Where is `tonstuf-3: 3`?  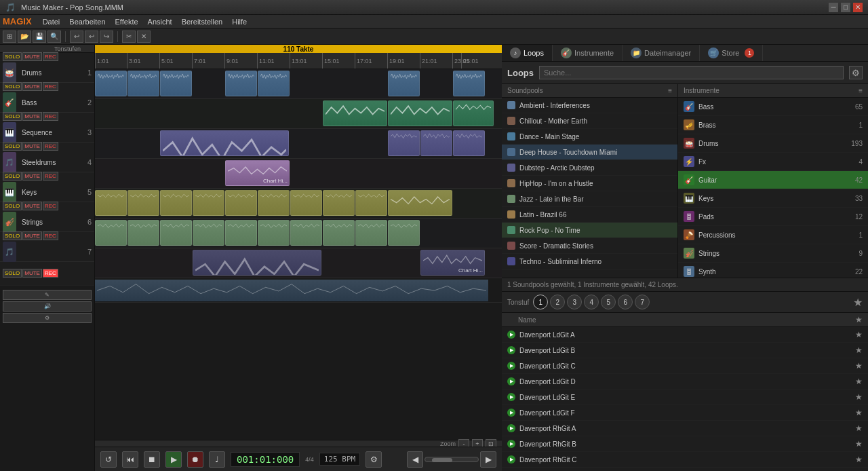
tonstuf-3: 3 is located at coordinates (574, 302).